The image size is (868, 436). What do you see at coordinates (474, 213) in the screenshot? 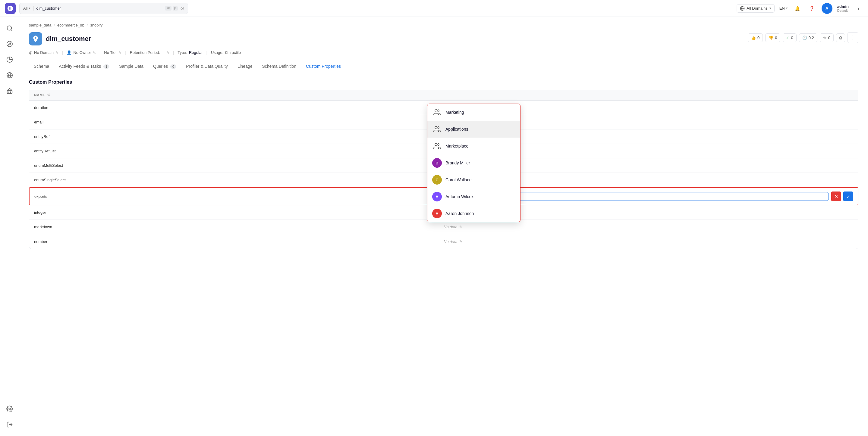
I see `dropdown-item-aaron-johnson: A Aaron Johnson` at bounding box center [474, 213].